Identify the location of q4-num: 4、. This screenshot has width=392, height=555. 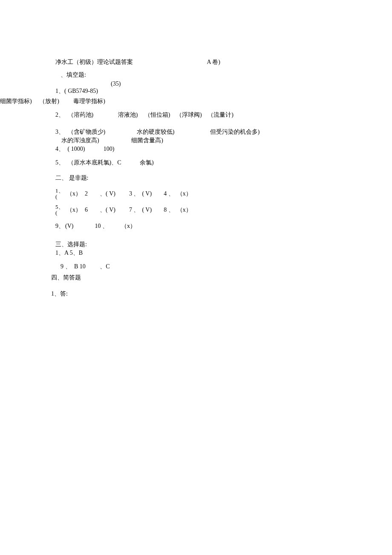
(60, 149).